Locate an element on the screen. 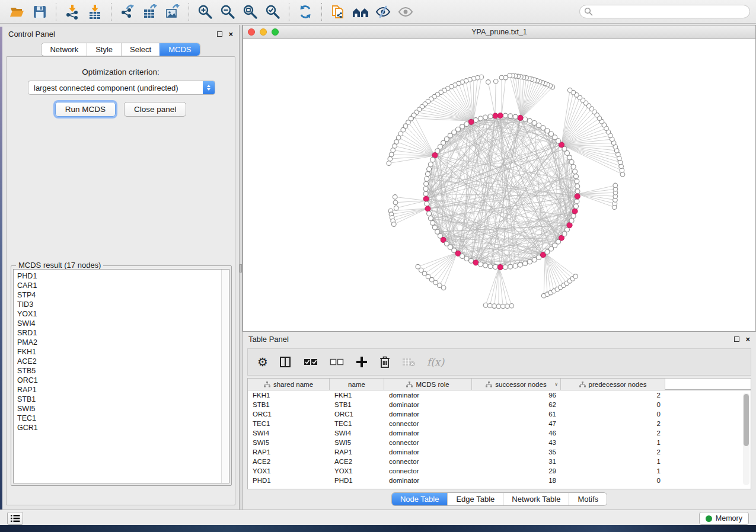  table-row: PHD1PHD1dominator180 is located at coordinates (499, 480).